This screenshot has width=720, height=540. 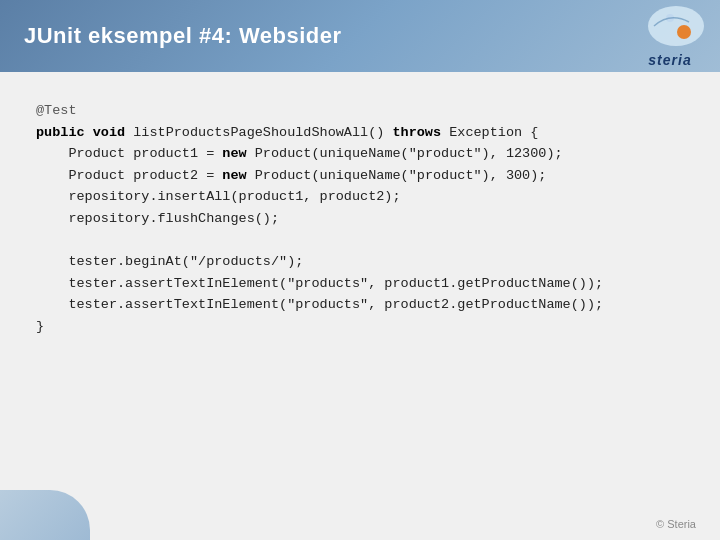 I want to click on code-line-3: Product product2 = new Product(uniqueNam…, so click(x=360, y=176).